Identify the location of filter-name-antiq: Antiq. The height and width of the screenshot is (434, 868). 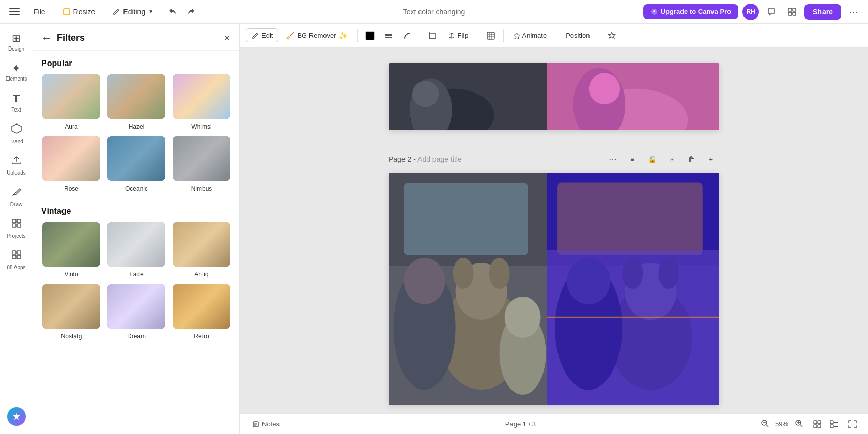
(202, 274).